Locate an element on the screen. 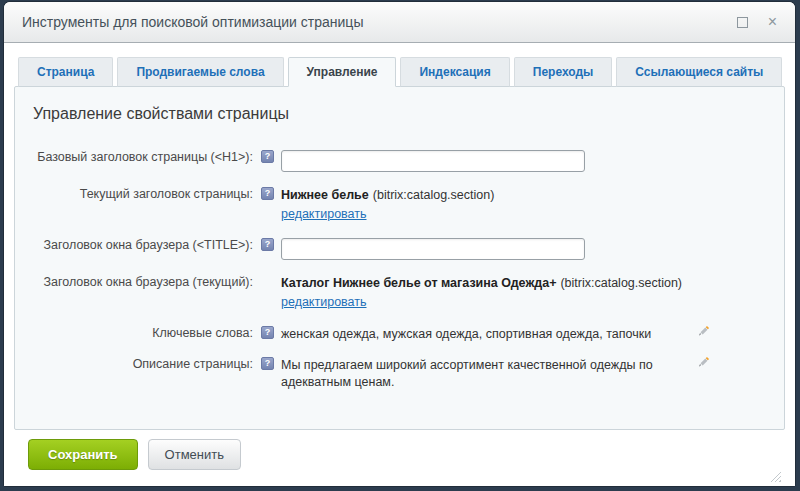 Image resolution: width=800 pixels, height=491 pixels. tab-referring-sites: Ссылающиеся сайты is located at coordinates (699, 72).